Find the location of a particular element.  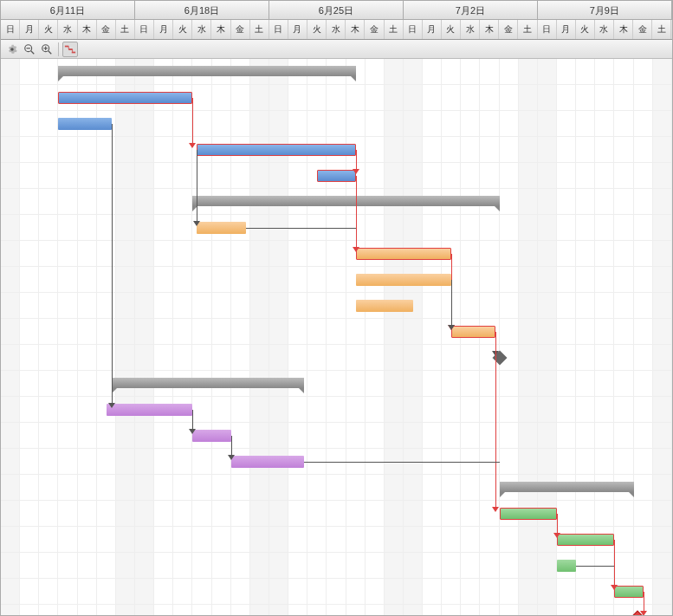

week-header-cell: 7月2日 is located at coordinates (471, 10).